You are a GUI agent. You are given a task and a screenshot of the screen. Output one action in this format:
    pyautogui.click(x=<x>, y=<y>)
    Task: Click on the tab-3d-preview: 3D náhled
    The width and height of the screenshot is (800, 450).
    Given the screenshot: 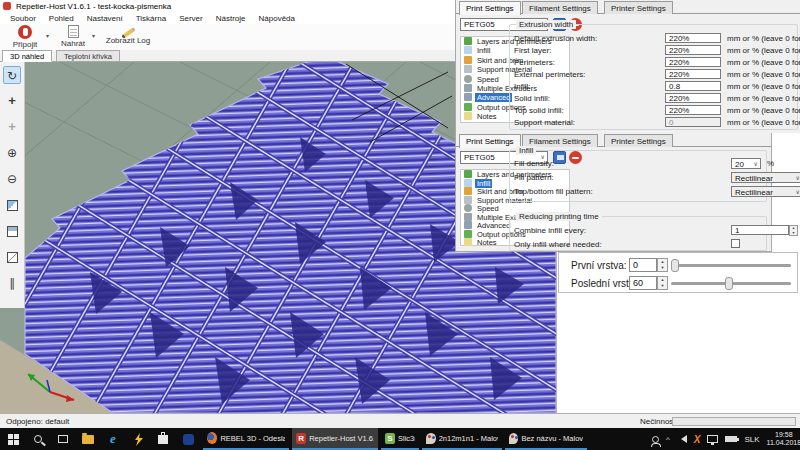 What is the action you would take?
    pyautogui.click(x=27, y=56)
    